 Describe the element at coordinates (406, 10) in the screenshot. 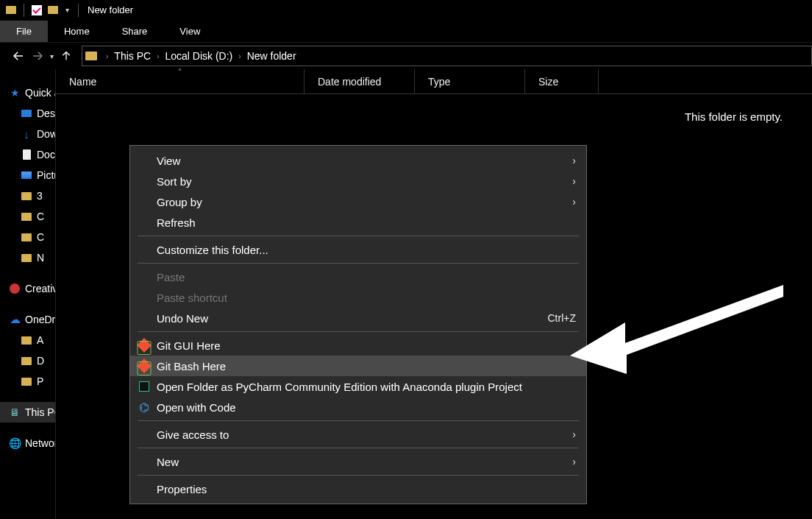

I see `titlebar: ▾ New folder` at that location.